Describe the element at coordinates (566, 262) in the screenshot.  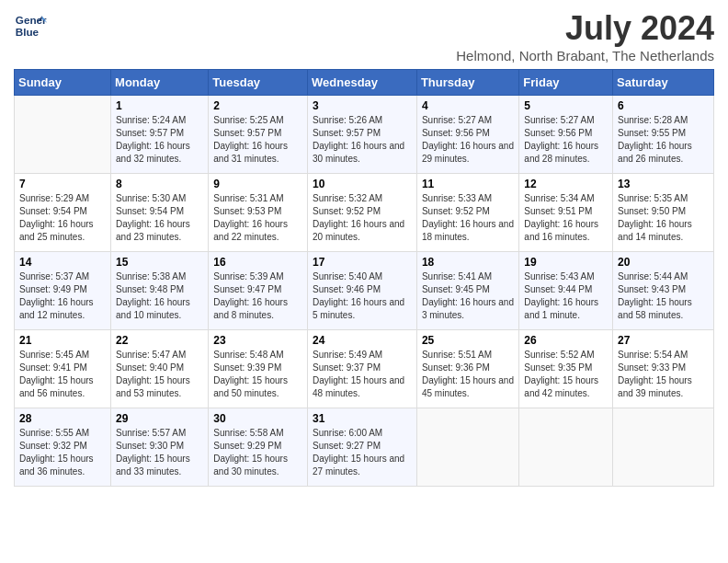
I see `day-number: 19` at that location.